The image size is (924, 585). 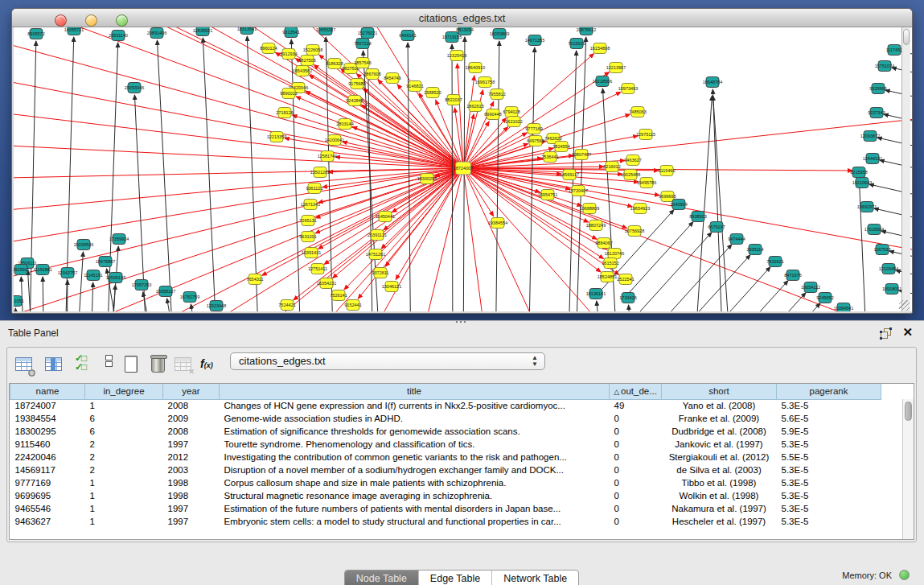 I want to click on table-cell: 5.6E-5, so click(x=829, y=418).